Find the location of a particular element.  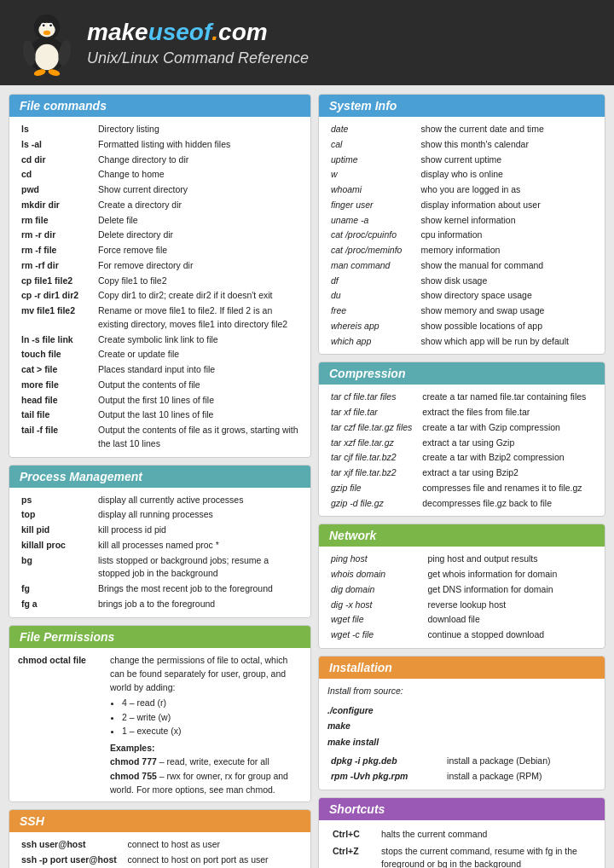

table-row: cp file1 file2Copy file1 to file2 is located at coordinates (160, 281).